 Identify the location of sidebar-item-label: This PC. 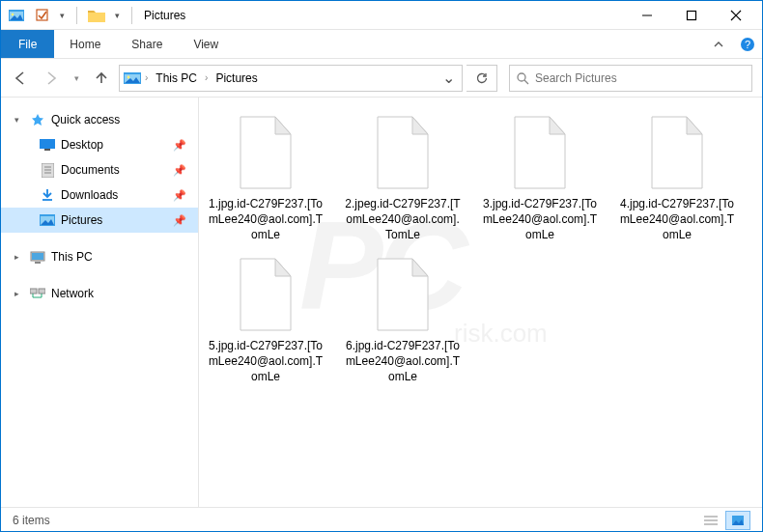
(71, 257).